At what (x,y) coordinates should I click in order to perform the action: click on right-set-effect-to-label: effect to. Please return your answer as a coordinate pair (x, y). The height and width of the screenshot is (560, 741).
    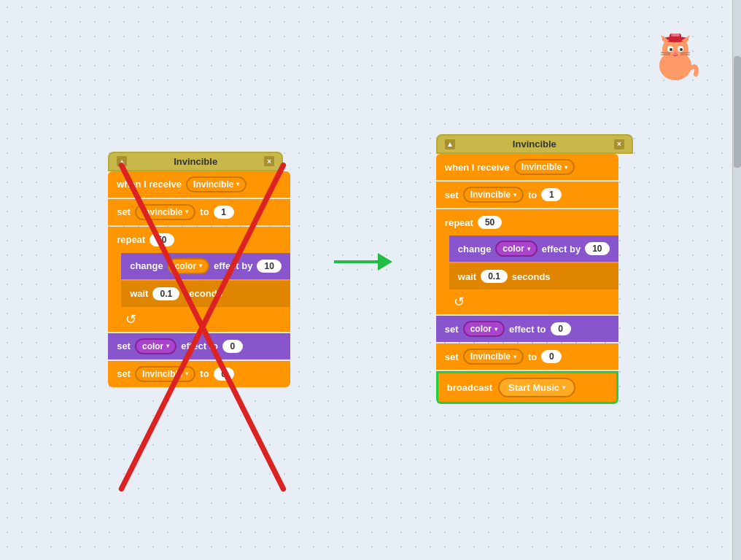
    Looking at the image, I should click on (528, 330).